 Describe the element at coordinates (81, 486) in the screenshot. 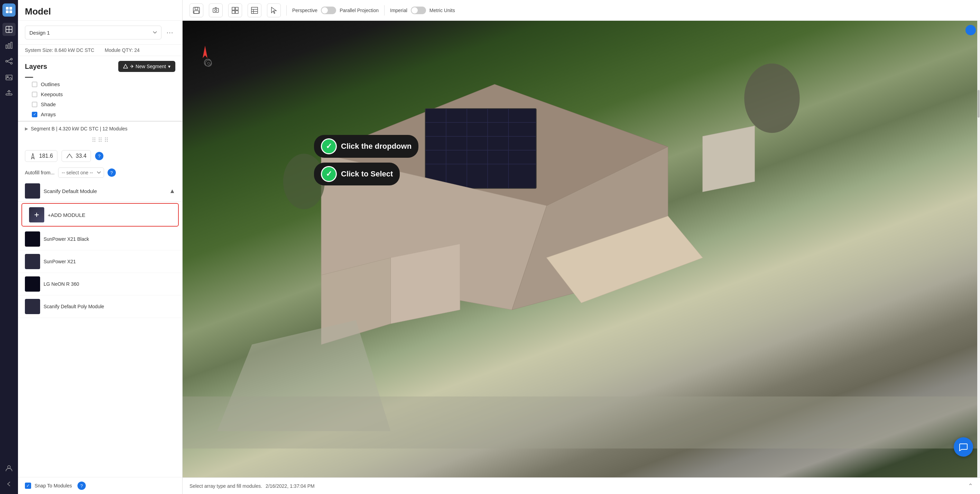

I see `help-icon-snap: ?` at that location.